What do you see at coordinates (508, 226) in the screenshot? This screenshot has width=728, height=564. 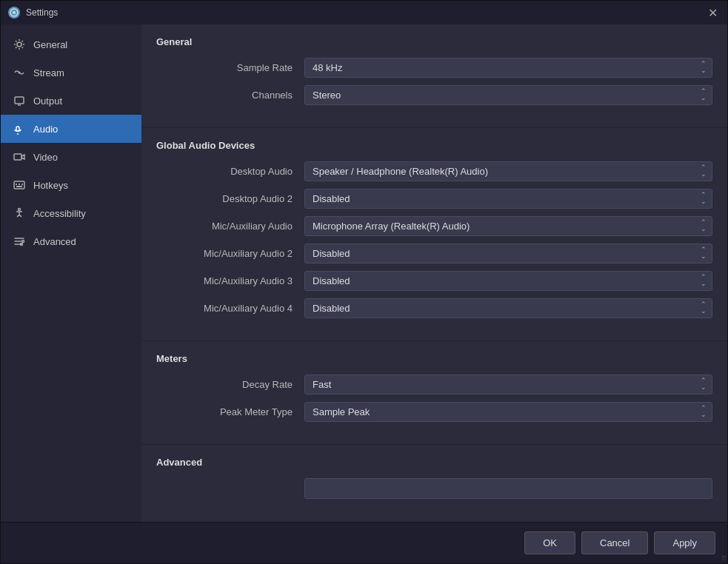 I see `select-wrapper-mic-aux: Microphone Array (Realtek(R) Audio) Disa…` at bounding box center [508, 226].